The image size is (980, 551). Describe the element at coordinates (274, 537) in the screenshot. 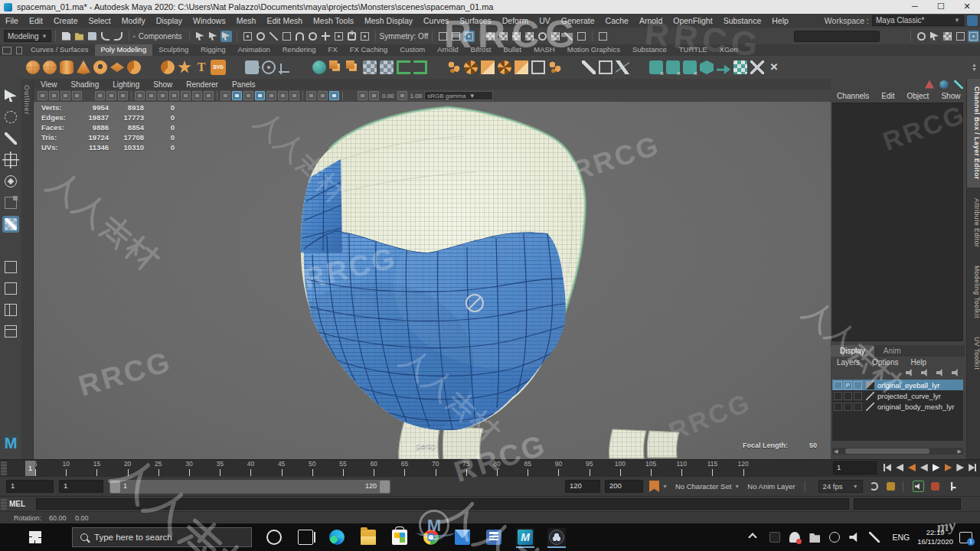

I see `cortana-icon` at that location.